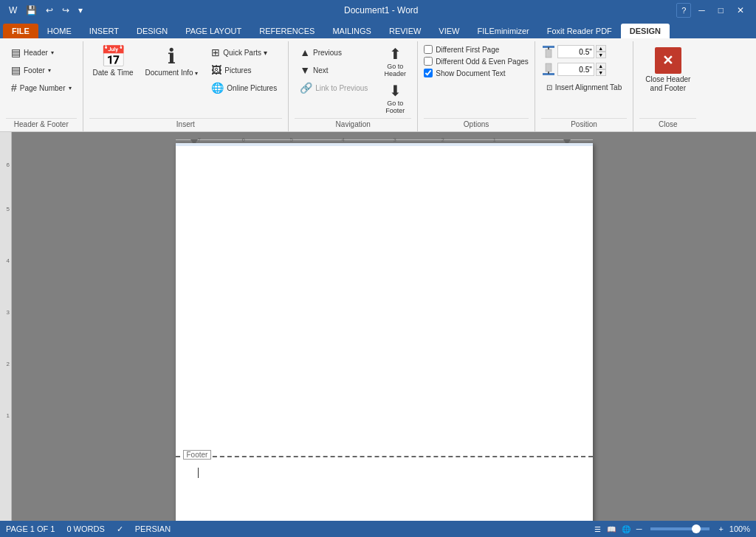 The height and width of the screenshot is (537, 756). What do you see at coordinates (59, 31) in the screenshot?
I see `tab-home: HOME` at bounding box center [59, 31].